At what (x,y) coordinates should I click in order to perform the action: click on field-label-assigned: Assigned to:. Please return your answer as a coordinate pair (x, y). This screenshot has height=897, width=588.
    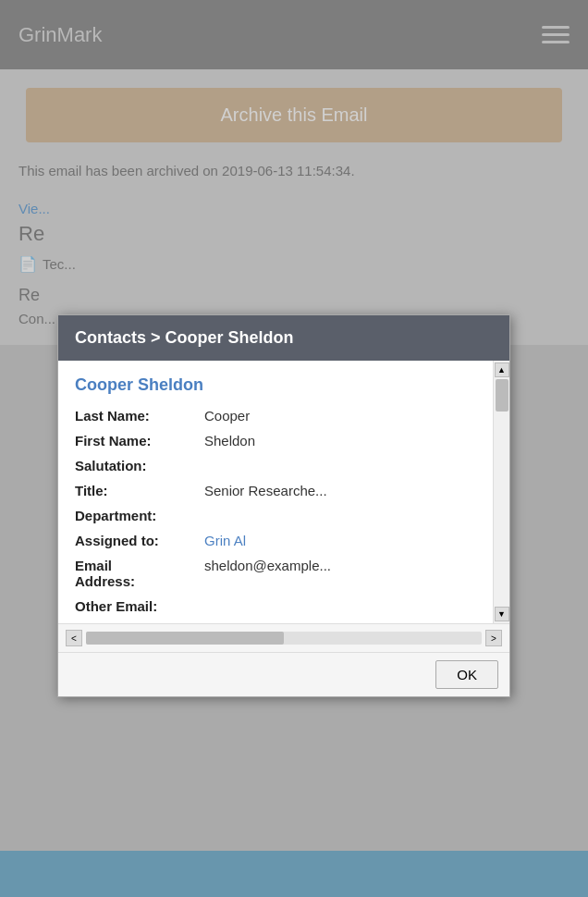
    Looking at the image, I should click on (140, 540).